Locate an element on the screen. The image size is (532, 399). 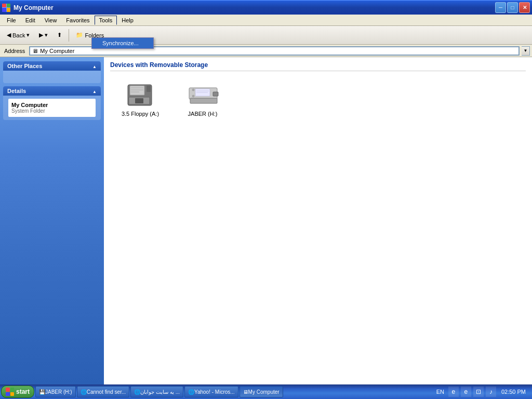
window-title: My Computer is located at coordinates (33, 8).